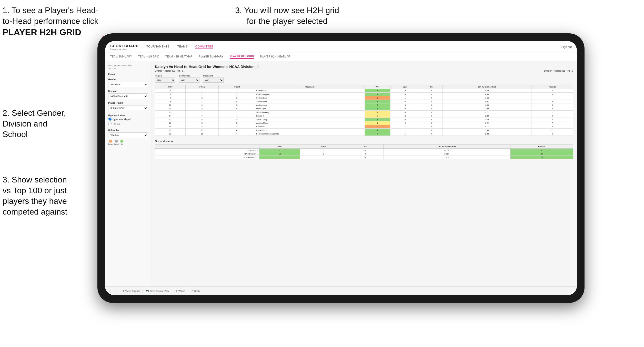  What do you see at coordinates (364, 291) in the screenshot?
I see `bottom-toolbar: ↩ ↪ 👁 View: Original 💾 Save Custom View` at bounding box center [364, 291].